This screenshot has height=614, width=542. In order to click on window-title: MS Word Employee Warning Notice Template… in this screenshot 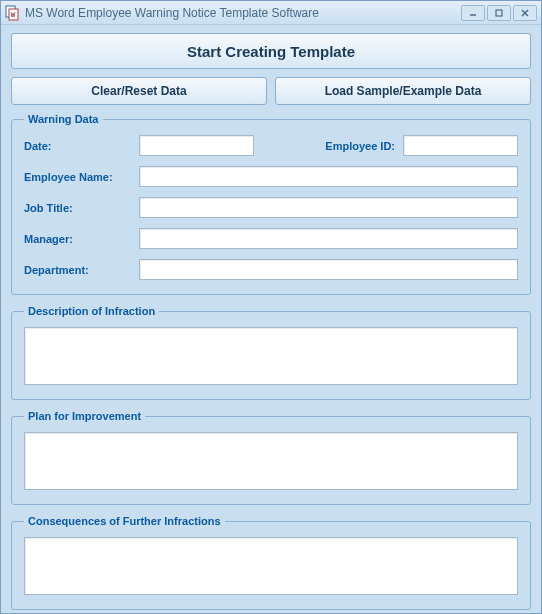, I will do `click(243, 13)`.